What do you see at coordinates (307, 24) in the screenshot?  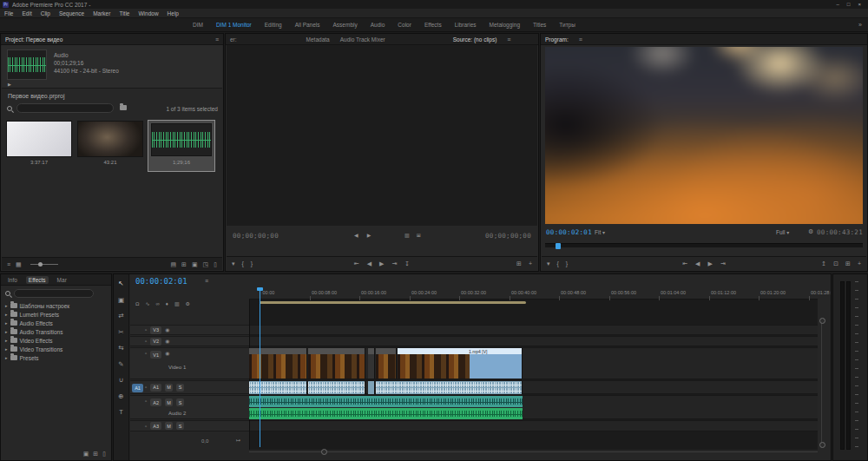 I see `workspace-tab-all-panels: All Panels` at bounding box center [307, 24].